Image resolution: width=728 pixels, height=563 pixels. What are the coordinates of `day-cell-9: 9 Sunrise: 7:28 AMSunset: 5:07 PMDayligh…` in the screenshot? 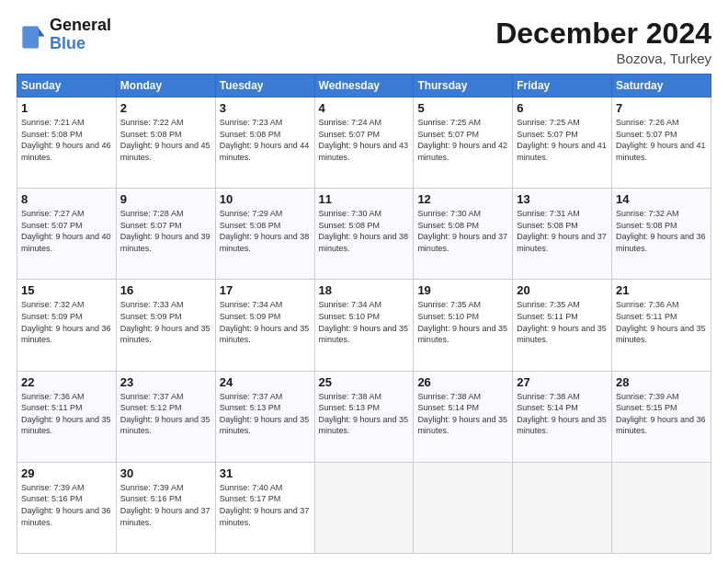 It's located at (165, 234).